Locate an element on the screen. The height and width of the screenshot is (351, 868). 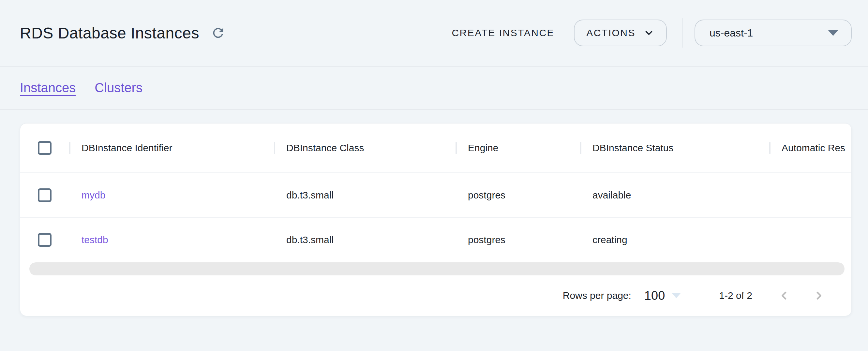
column-header-engine: Engine is located at coordinates (518, 148).